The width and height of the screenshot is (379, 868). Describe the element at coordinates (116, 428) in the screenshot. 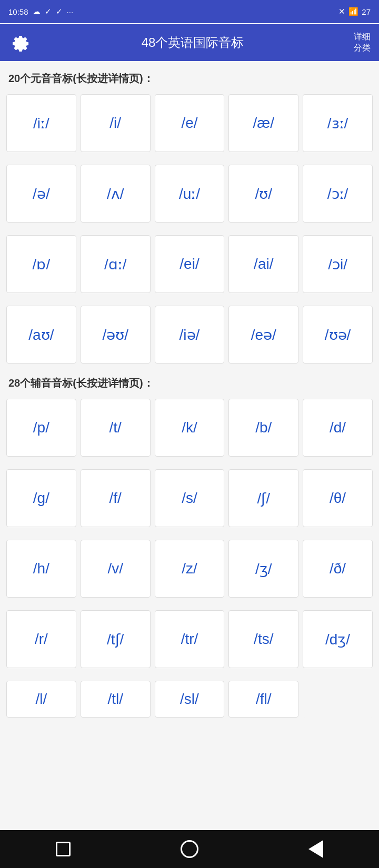

I see `phonetic-t: /t/` at that location.